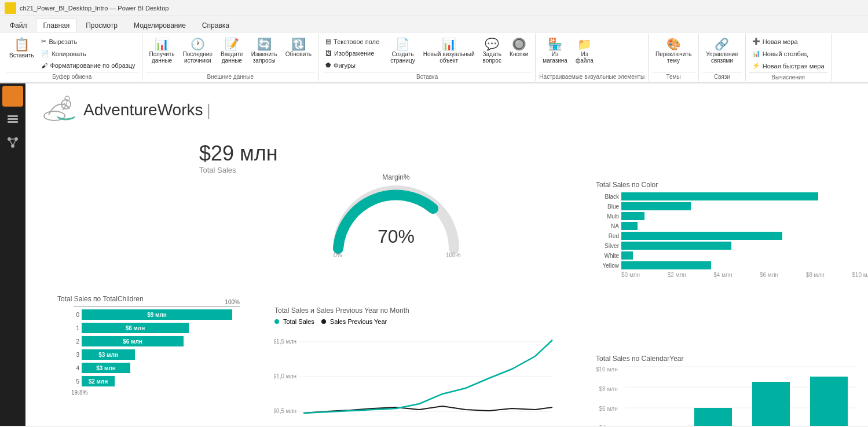 The width and height of the screenshot is (868, 427). What do you see at coordinates (732, 216) in the screenshot?
I see `color-row-multi: Multi` at bounding box center [732, 216].